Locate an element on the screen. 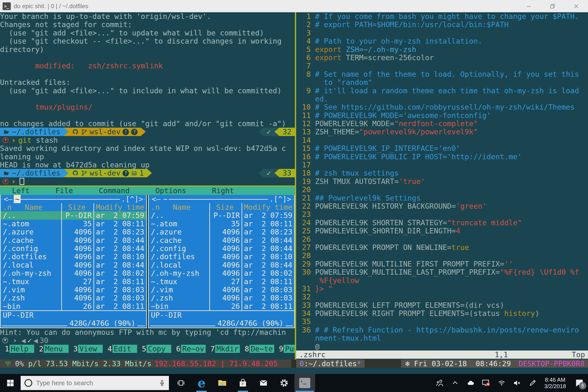  mc-right-panel: <—~.[^]>.n NameSizeModify time/..P--DIRa… is located at coordinates (222, 262).